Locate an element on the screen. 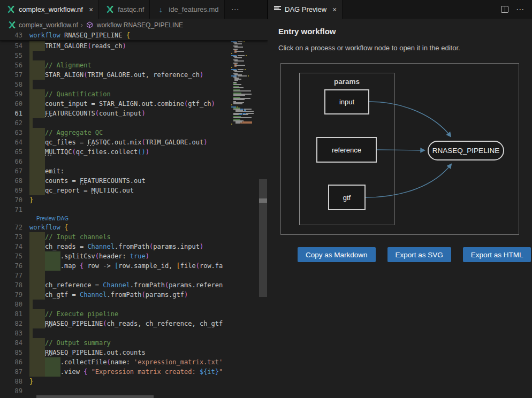  dag-node-reference: reference is located at coordinates (347, 150).